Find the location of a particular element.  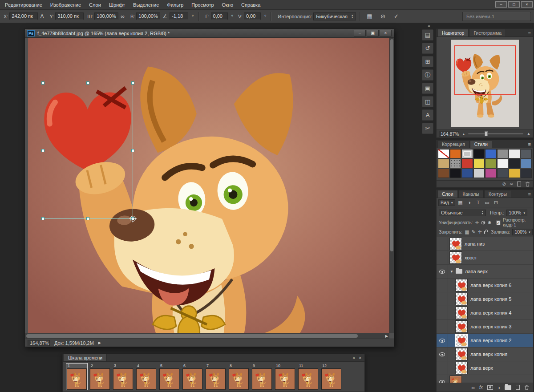

navigator-zoom-field: 164,87% is located at coordinates (449, 134).